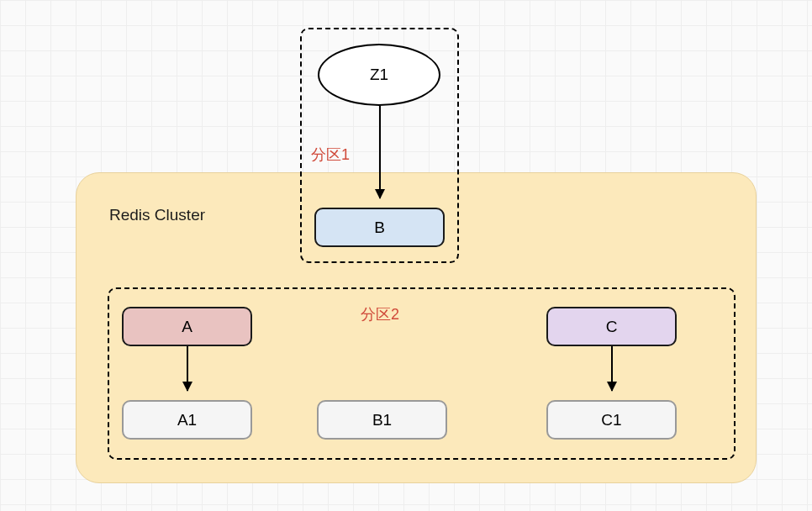  What do you see at coordinates (382, 420) in the screenshot?
I see `node-b1-label: B1` at bounding box center [382, 420].